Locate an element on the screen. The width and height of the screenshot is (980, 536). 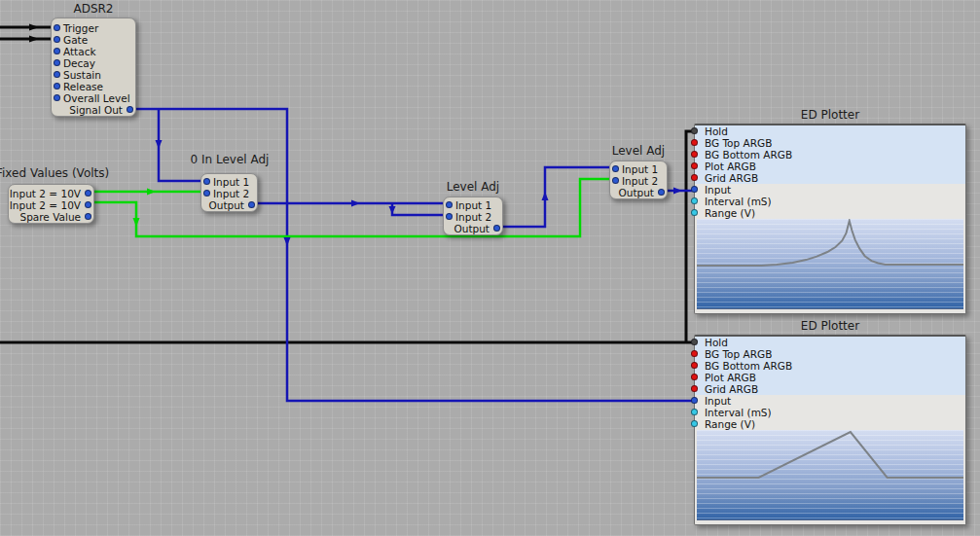
module-ed-plotter-2: Hold BG Top ARGB BG Bottom ARGB Plot ARG… is located at coordinates (830, 430).